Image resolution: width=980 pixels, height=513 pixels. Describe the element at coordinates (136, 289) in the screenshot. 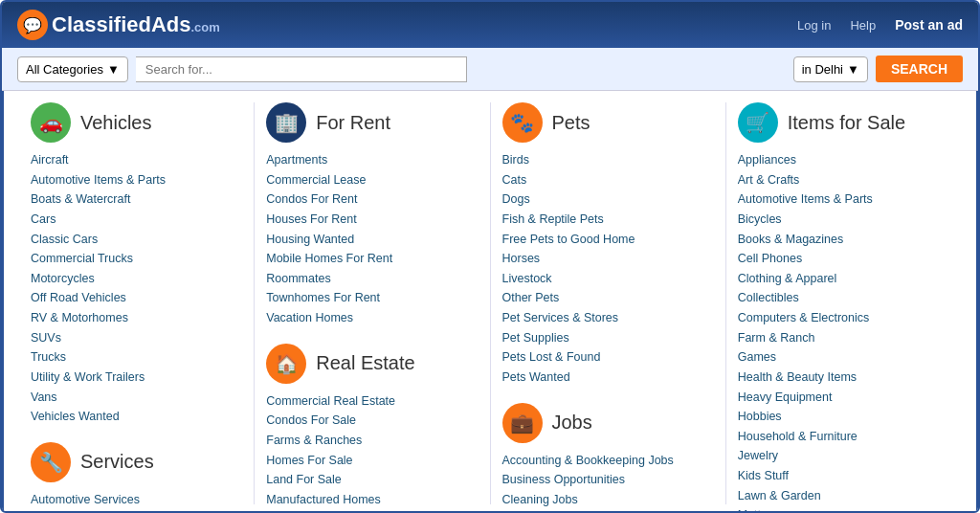

I see `vehicles-links: AircraftAutomotive Items & PartsBoats & …` at that location.